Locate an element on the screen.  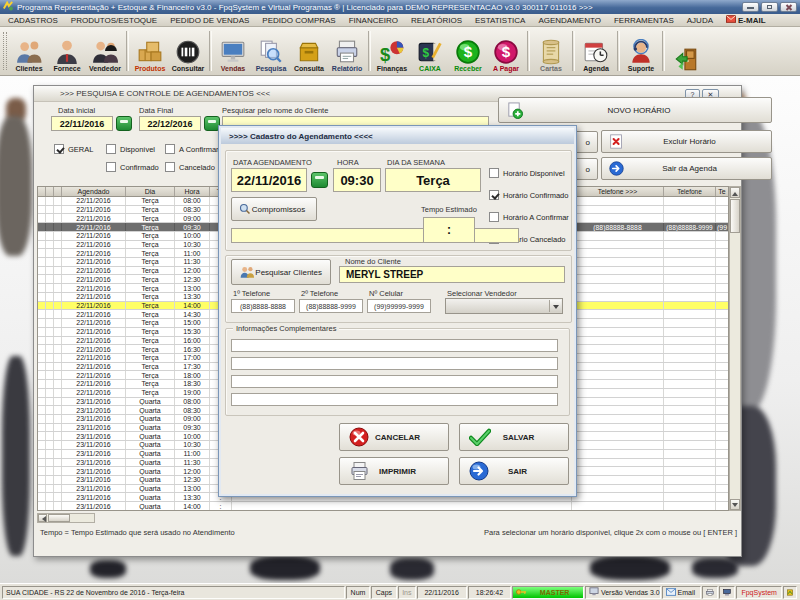
horizontal-scrollbar is located at coordinates (66, 518).